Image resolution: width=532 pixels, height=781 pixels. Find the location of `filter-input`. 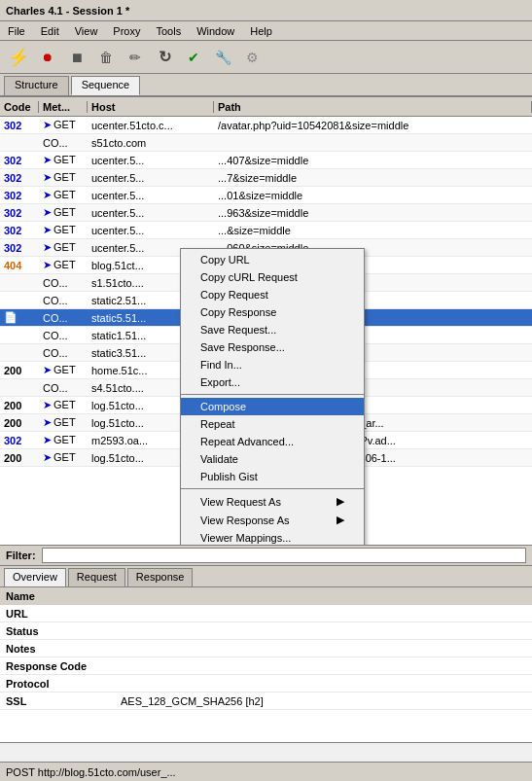

filter-input is located at coordinates (284, 555).